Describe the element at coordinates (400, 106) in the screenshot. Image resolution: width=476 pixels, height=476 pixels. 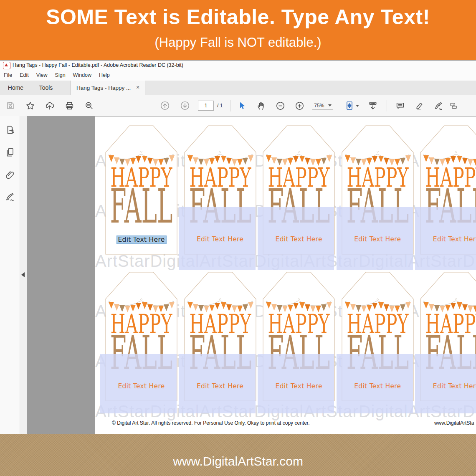
I see `comment-button` at that location.